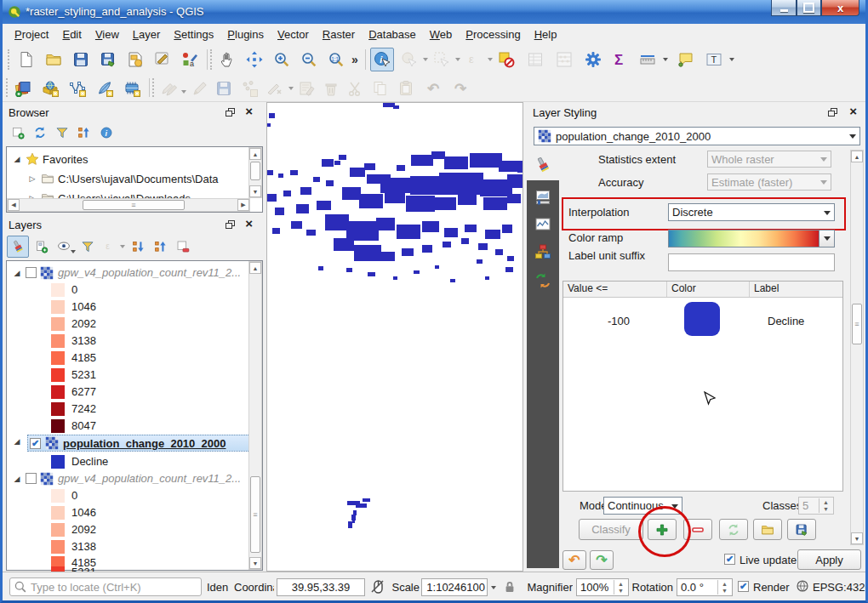  What do you see at coordinates (392, 34) in the screenshot?
I see `menu-database: Database` at bounding box center [392, 34].